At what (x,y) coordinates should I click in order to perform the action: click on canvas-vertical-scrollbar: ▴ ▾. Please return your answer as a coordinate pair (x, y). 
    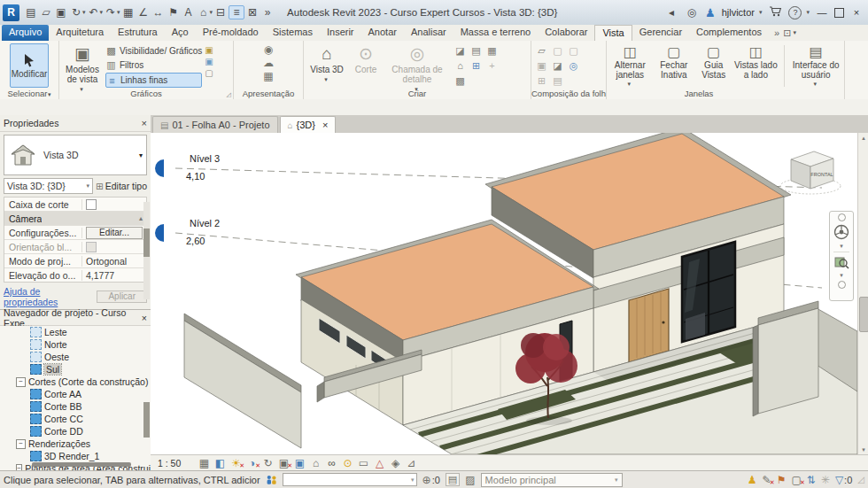
    Looking at the image, I should click on (863, 294).